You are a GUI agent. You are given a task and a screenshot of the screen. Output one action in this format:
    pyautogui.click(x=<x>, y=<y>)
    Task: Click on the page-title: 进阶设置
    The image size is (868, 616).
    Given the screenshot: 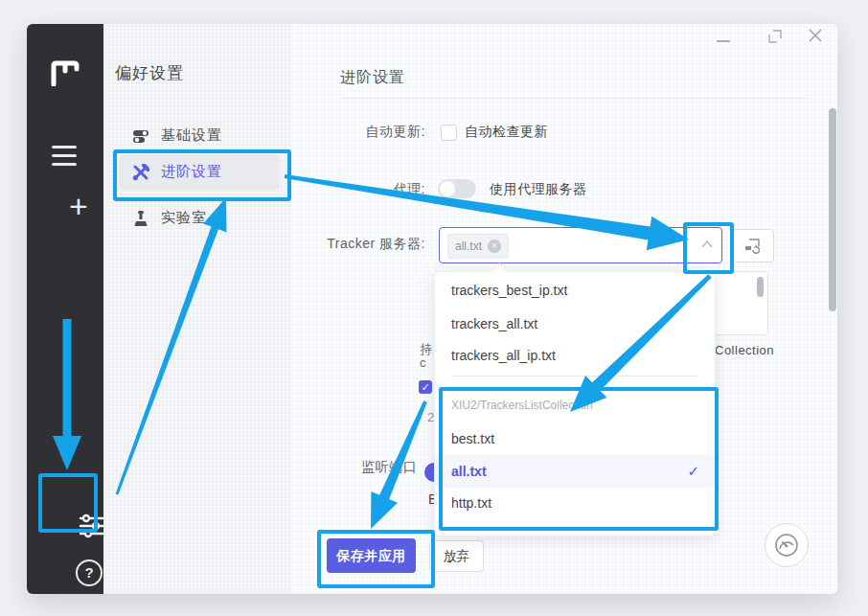 What is the action you would take?
    pyautogui.click(x=373, y=79)
    